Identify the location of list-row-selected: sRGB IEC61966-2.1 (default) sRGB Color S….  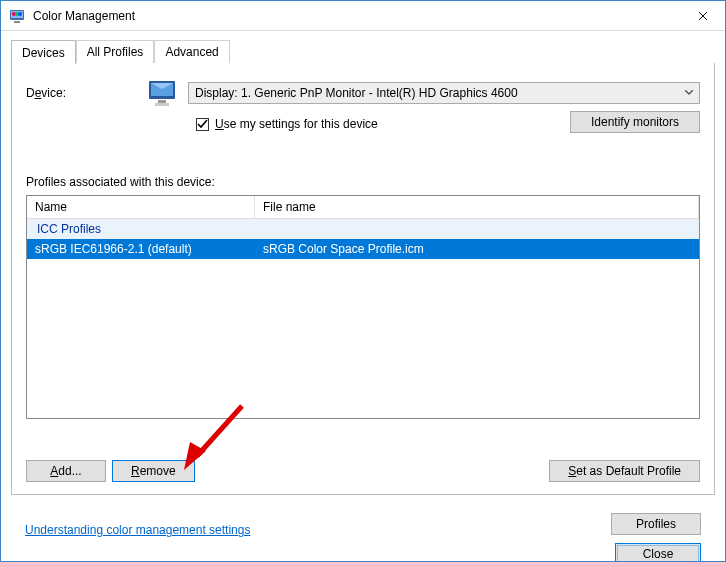
(363, 249).